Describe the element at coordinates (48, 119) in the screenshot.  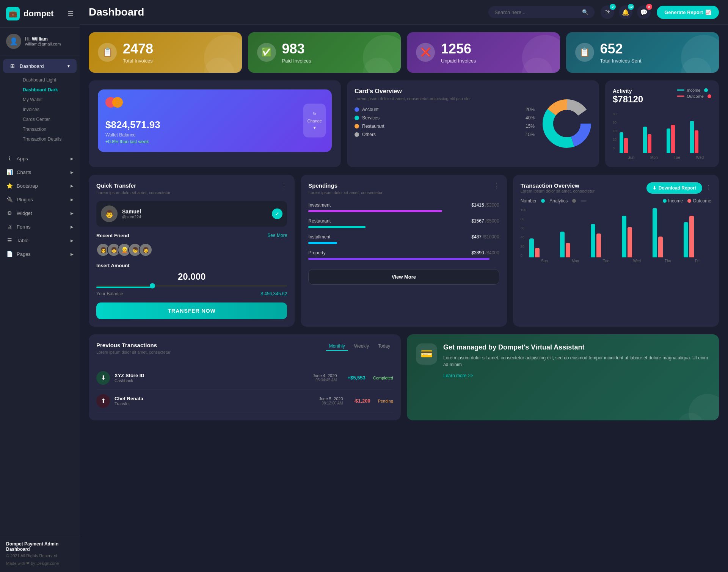
I see `subnav-cards-center: Cards Center` at that location.